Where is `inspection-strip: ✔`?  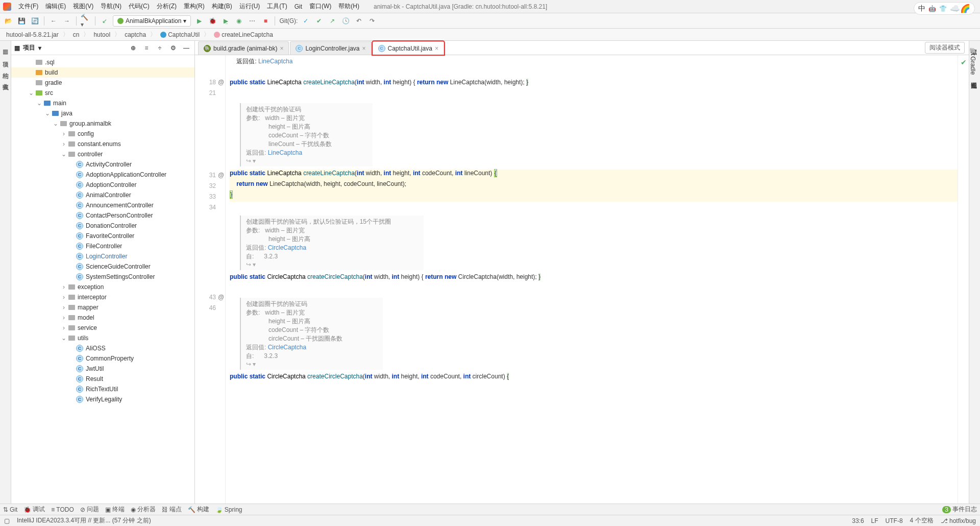 inspection-strip: ✔ is located at coordinates (963, 279).